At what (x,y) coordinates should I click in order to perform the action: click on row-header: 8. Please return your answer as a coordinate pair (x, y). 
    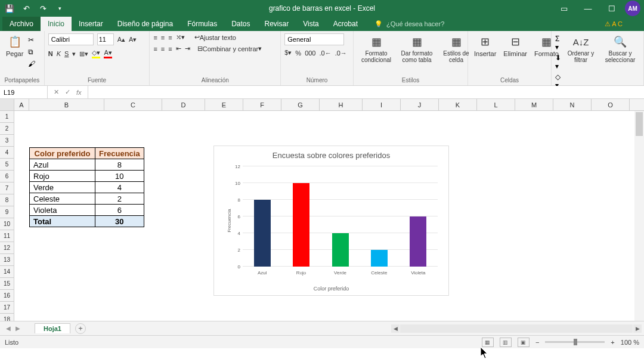
    Looking at the image, I should click on (7, 200).